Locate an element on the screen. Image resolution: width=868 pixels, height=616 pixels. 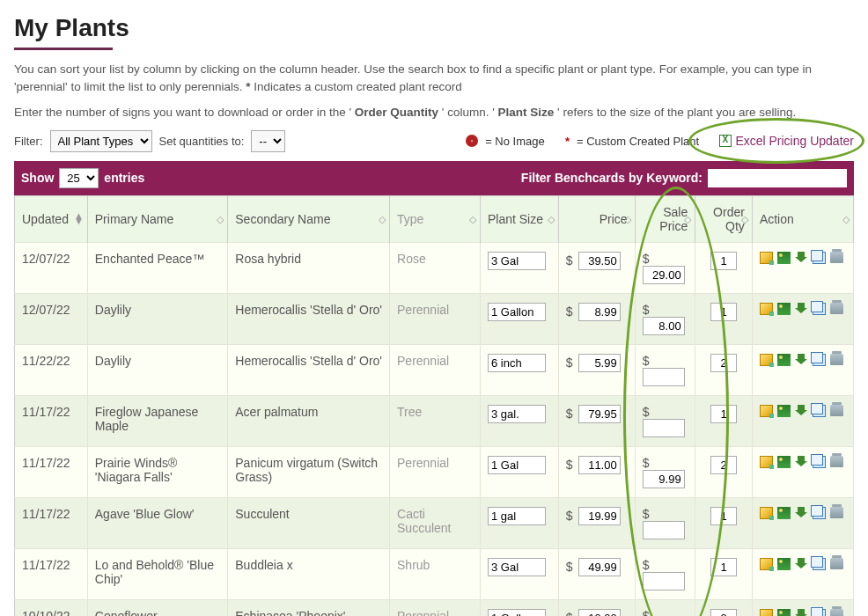
col-price: Price◇ is located at coordinates (597, 218).